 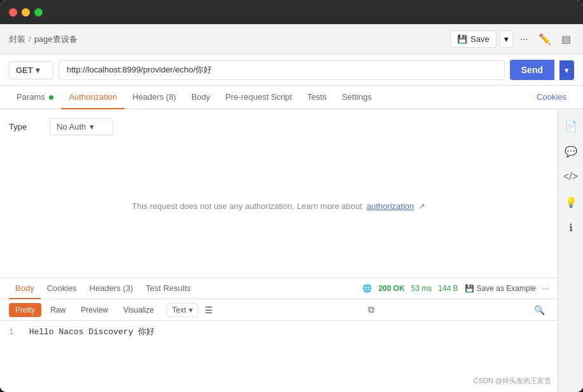 I want to click on response-size: 144 B, so click(x=448, y=288).